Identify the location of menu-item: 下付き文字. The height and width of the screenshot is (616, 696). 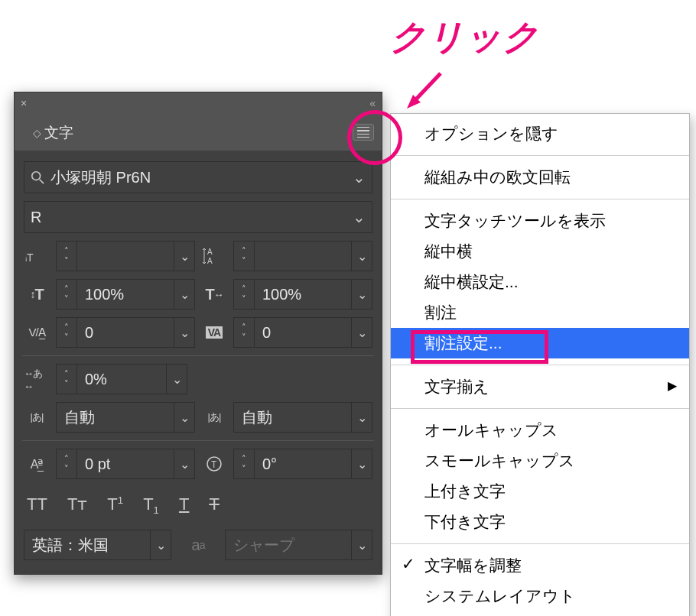
(540, 522).